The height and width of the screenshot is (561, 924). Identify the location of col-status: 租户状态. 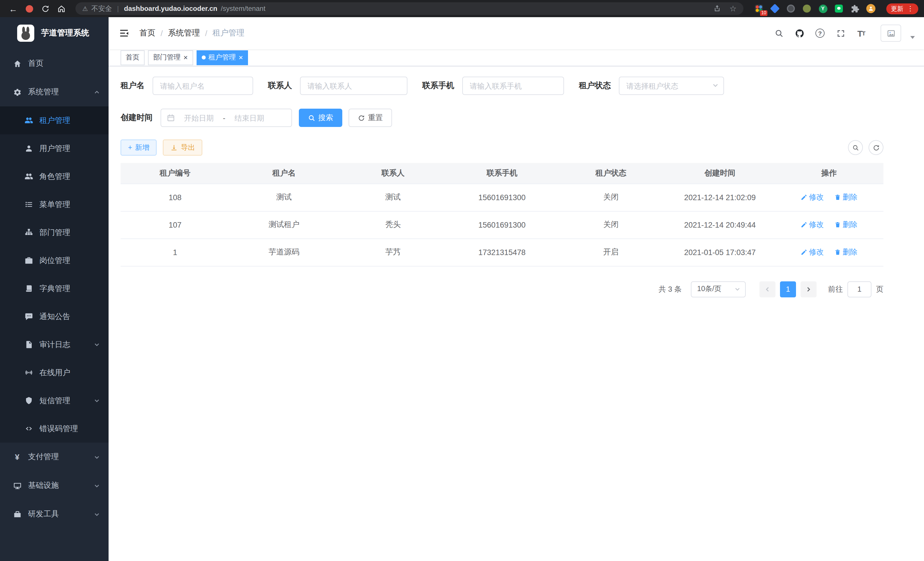
(611, 173).